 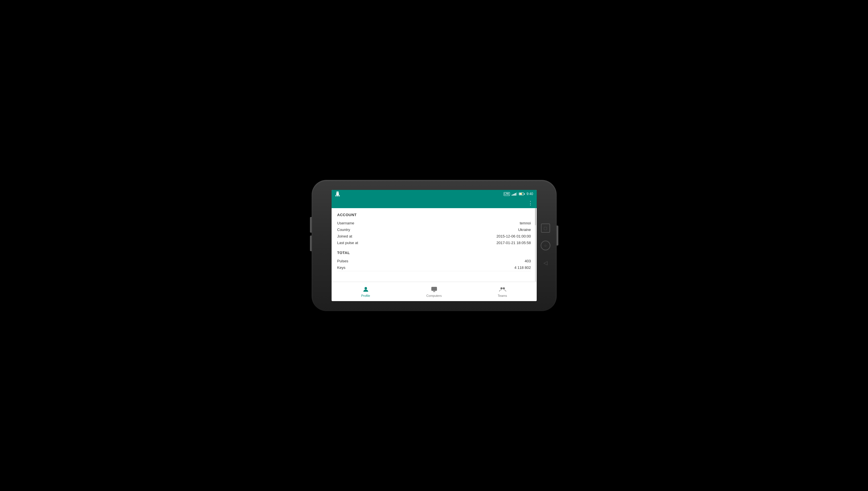 I want to click on country-label: Country, so click(x=344, y=230).